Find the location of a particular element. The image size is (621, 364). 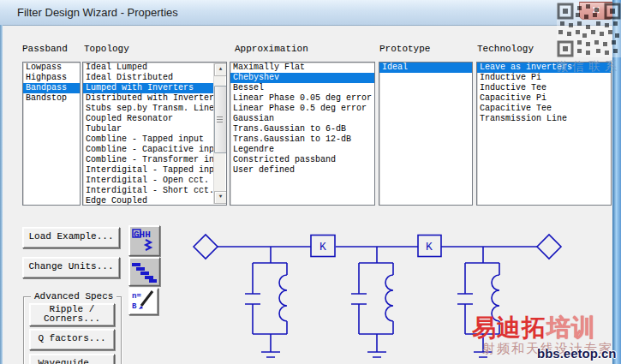

list-item: Lowpass is located at coordinates (51, 68).